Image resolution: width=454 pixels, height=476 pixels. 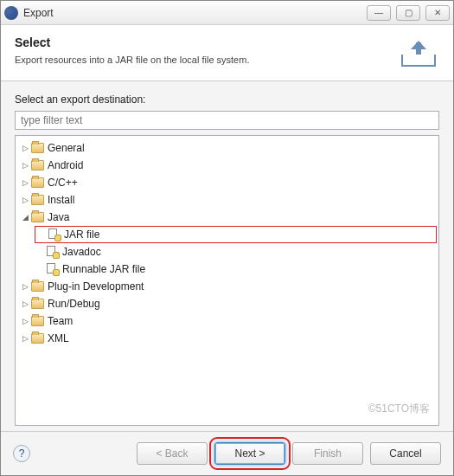 What do you see at coordinates (227, 54) in the screenshot?
I see `wizard-banner: Select Export resources into a JAR file …` at bounding box center [227, 54].